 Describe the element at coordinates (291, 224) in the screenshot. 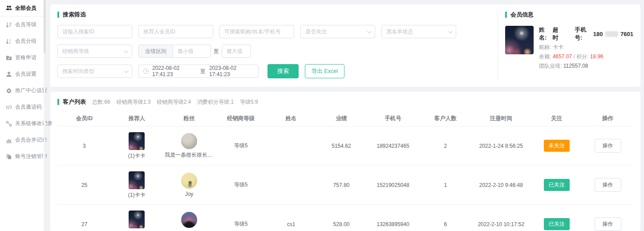

I see `cell-name: cs1` at that location.